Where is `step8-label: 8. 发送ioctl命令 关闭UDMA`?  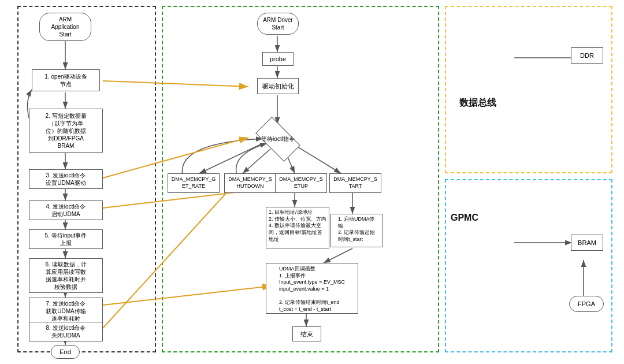
step8-label: 8. 发送ioctl命令 关闭UDMA is located at coordinates (66, 332).